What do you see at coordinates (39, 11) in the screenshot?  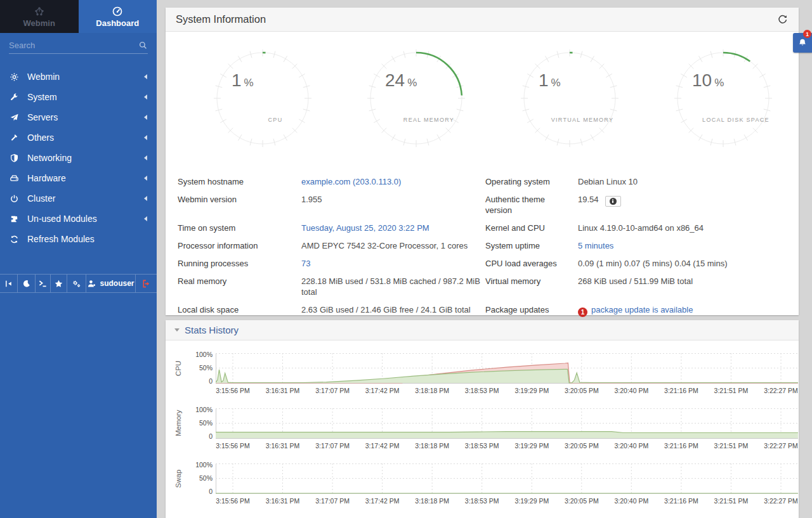 I see `webmin-logo-icon` at bounding box center [39, 11].